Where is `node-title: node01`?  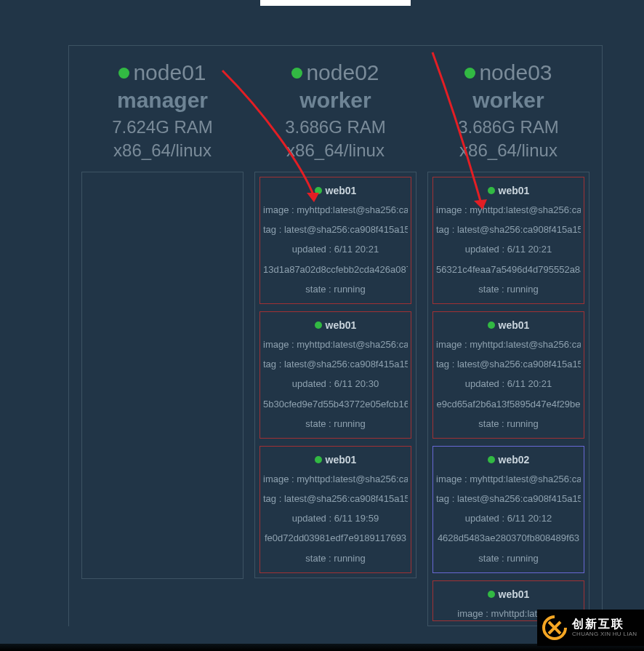 node-title: node01 is located at coordinates (162, 73).